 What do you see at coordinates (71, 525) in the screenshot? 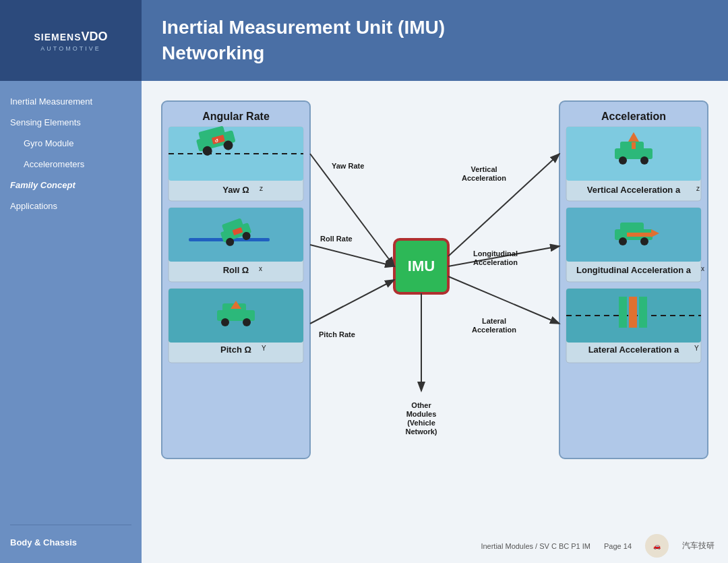
I see `sidebar-divider` at bounding box center [71, 525].